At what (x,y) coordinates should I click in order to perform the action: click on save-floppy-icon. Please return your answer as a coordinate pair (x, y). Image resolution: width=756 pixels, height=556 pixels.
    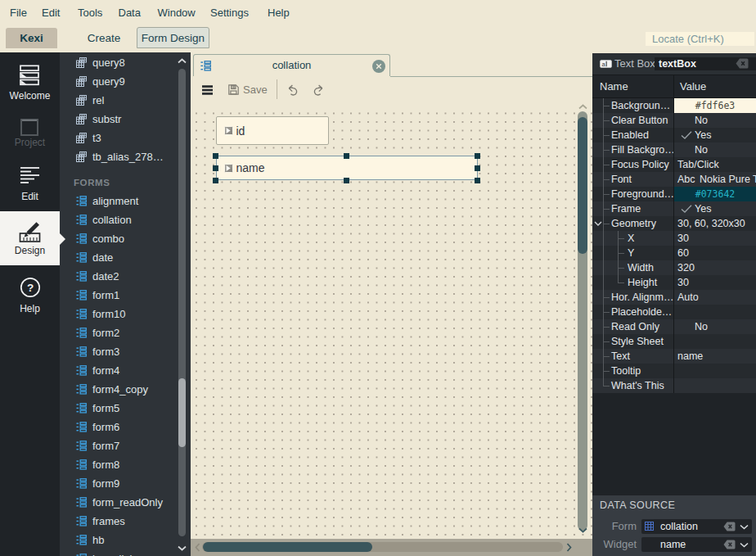
    Looking at the image, I should click on (234, 90).